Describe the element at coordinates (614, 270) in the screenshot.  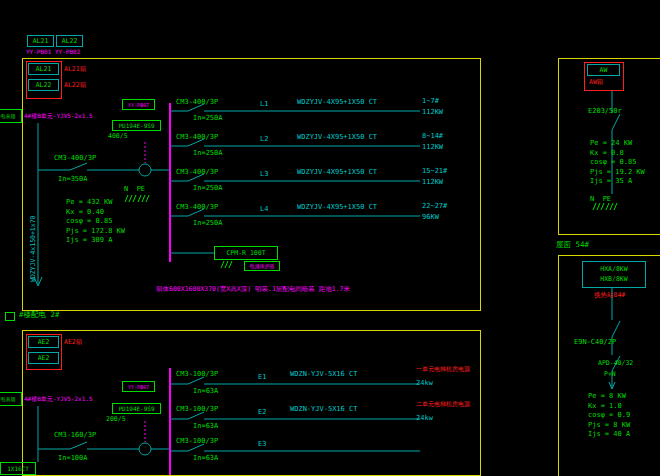
I see `panel4-load-line1: HXA/8KW` at that location.